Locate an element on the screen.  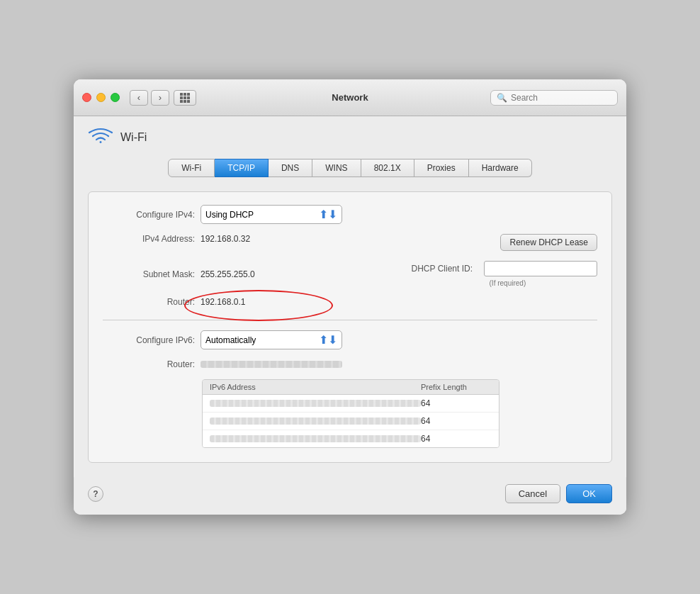
dhcp-client-label: DHCP Client ID: is located at coordinates (442, 269).